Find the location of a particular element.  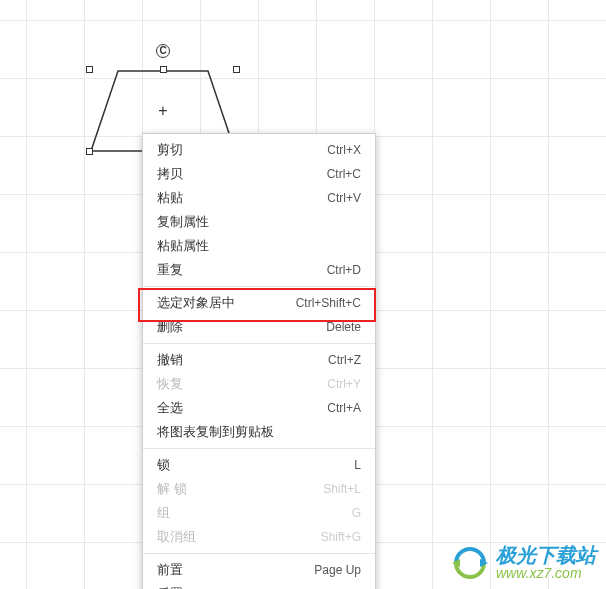

menu-item: 重复Ctrl+D is located at coordinates (259, 270).